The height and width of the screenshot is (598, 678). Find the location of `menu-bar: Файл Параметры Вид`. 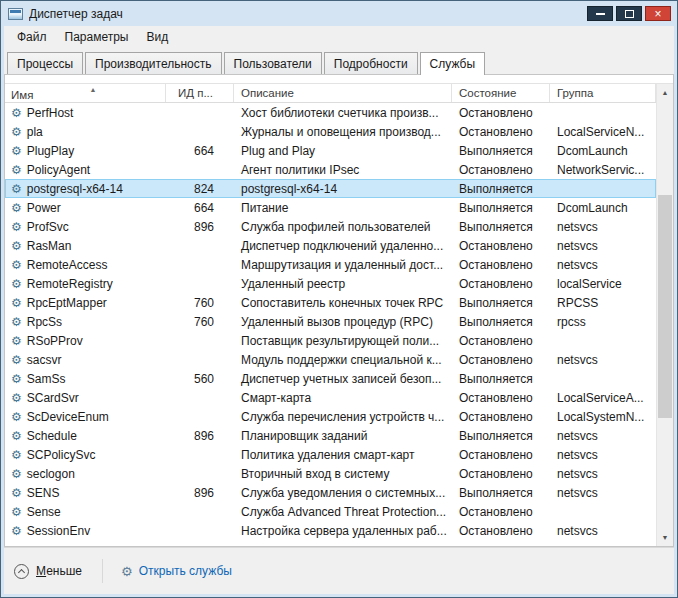

menu-bar: Файл Параметры Вид is located at coordinates (339, 37).